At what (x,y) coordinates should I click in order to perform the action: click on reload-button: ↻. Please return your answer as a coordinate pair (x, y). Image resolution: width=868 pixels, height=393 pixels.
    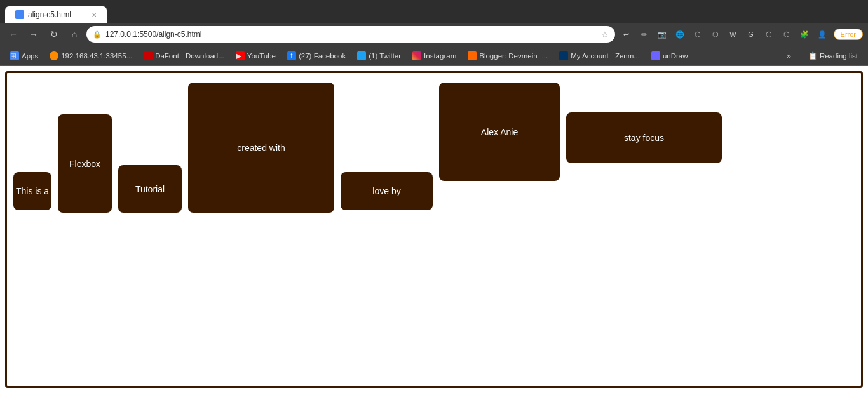
    Looking at the image, I should click on (54, 34).